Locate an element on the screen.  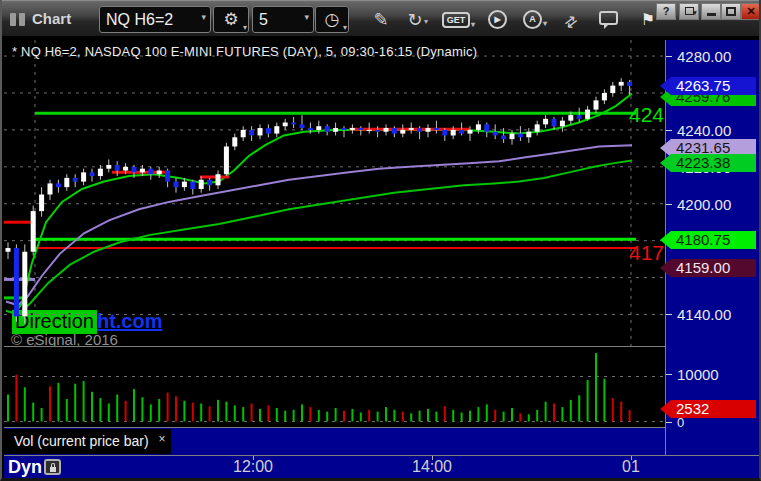
lock-button is located at coordinates (52, 467).